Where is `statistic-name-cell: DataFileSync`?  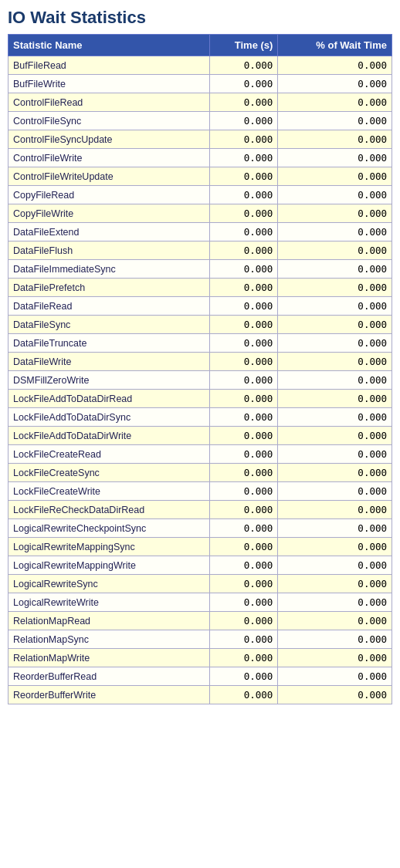
statistic-name-cell: DataFileSync is located at coordinates (110, 325).